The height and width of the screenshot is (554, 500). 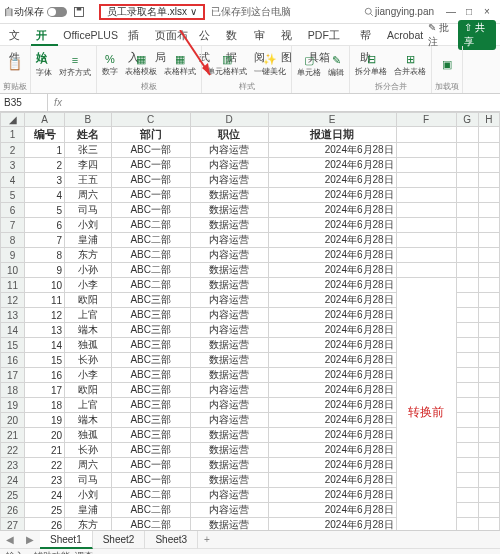 What do you see at coordinates (369, 12) in the screenshot?
I see `search-icon` at bounding box center [369, 12].